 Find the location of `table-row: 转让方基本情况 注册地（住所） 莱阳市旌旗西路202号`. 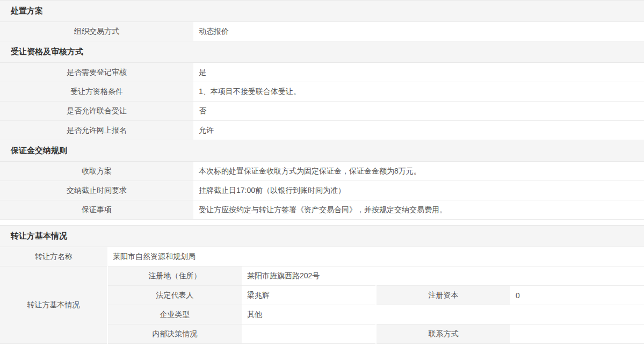

table-row: 转让方基本情况 注册地（住所） 莱阳市旌旗西路202号 is located at coordinates (322, 276).